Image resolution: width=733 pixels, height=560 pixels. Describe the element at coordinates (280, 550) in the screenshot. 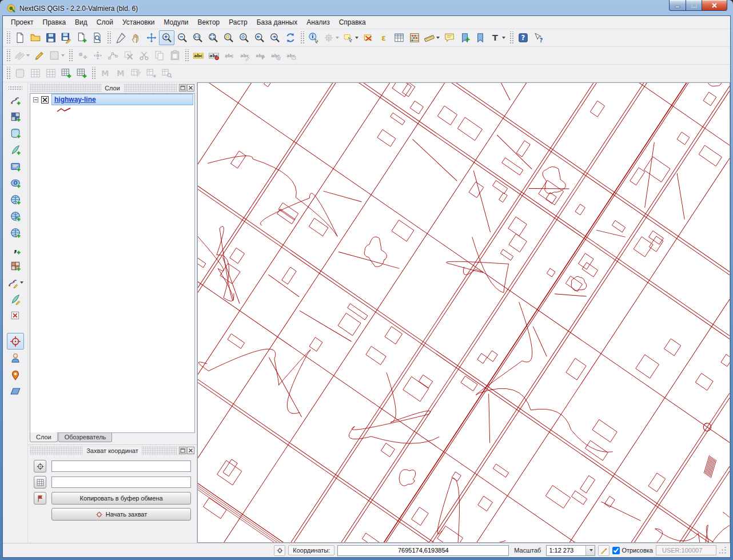

I see `extent-toggle-button` at that location.